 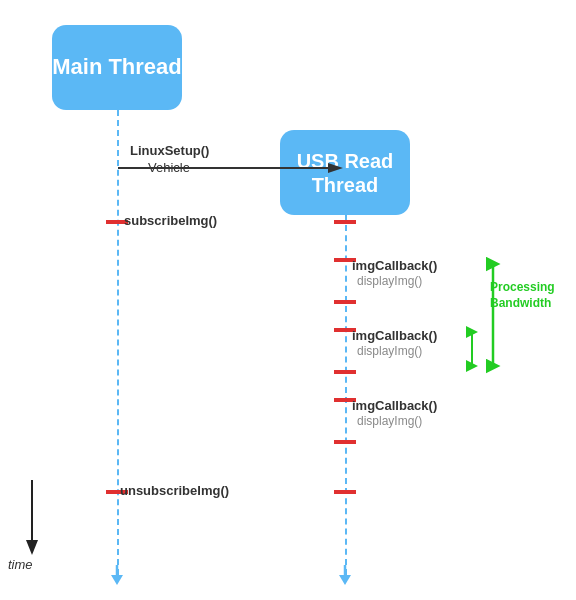 What do you see at coordinates (390, 421) in the screenshot?
I see `display-img3-label: displayImg()` at bounding box center [390, 421].